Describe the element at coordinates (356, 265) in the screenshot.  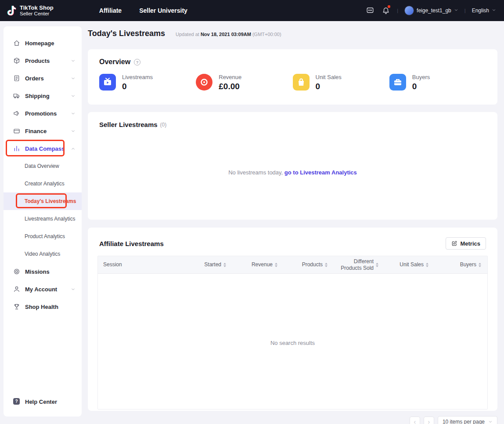
I see `column-different-products-sold: Different Products Sold` at that location.